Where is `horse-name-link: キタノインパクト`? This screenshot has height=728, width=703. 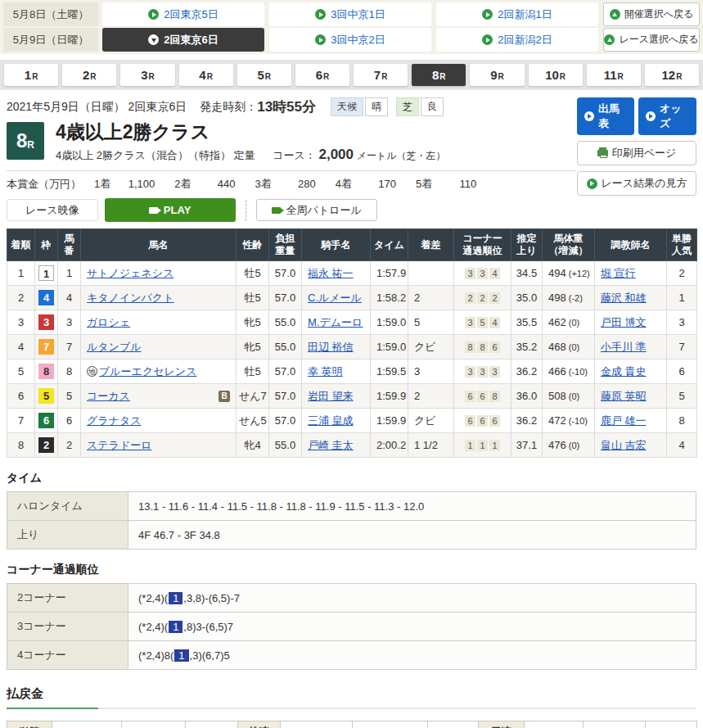 horse-name-link: キタノインパクト is located at coordinates (130, 298).